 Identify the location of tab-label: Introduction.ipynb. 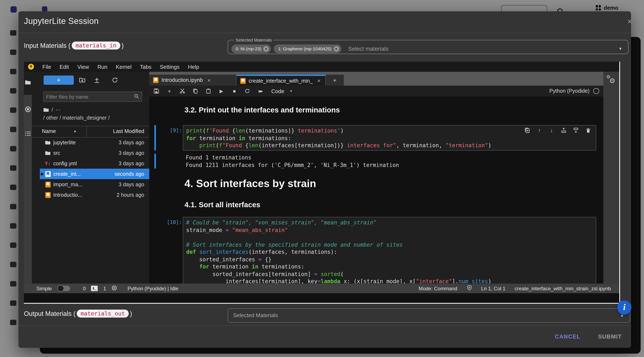
(182, 80).